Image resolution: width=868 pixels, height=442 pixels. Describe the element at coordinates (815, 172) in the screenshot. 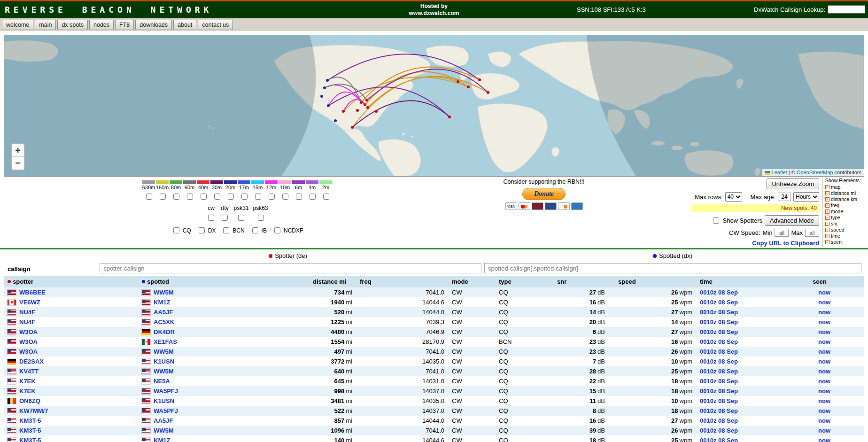

I see `osm-link: OpenStreetMap` at that location.